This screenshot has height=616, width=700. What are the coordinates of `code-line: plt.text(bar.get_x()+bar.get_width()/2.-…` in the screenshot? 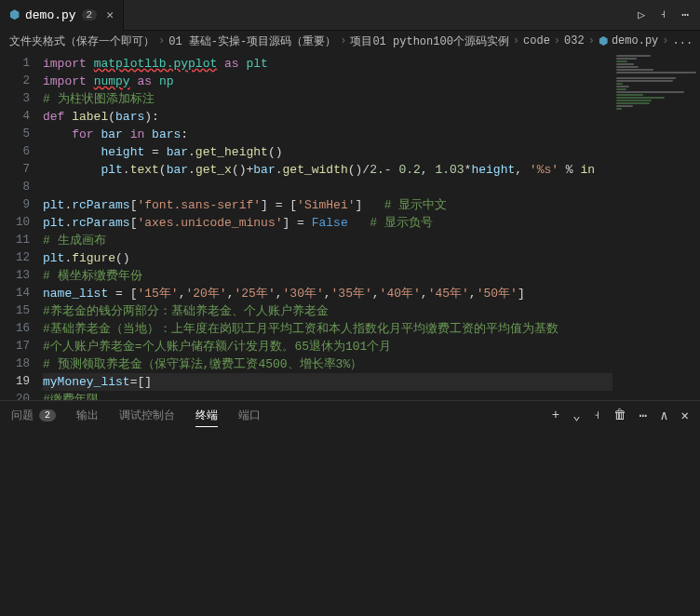 It's located at (371, 169).